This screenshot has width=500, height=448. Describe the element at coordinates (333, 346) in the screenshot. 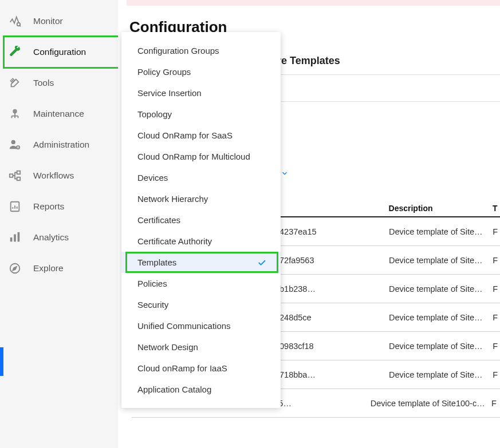

I see `cell-name: 0983cf18` at that location.